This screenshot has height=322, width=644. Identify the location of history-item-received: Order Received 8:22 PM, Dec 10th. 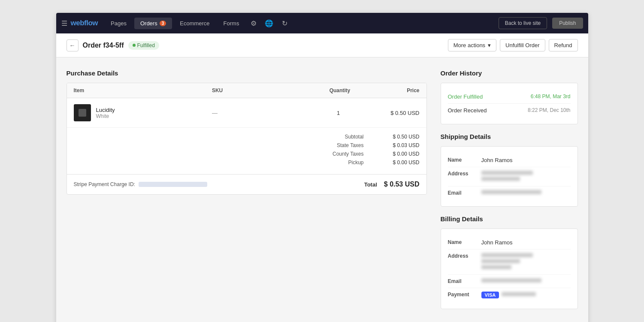
(509, 111).